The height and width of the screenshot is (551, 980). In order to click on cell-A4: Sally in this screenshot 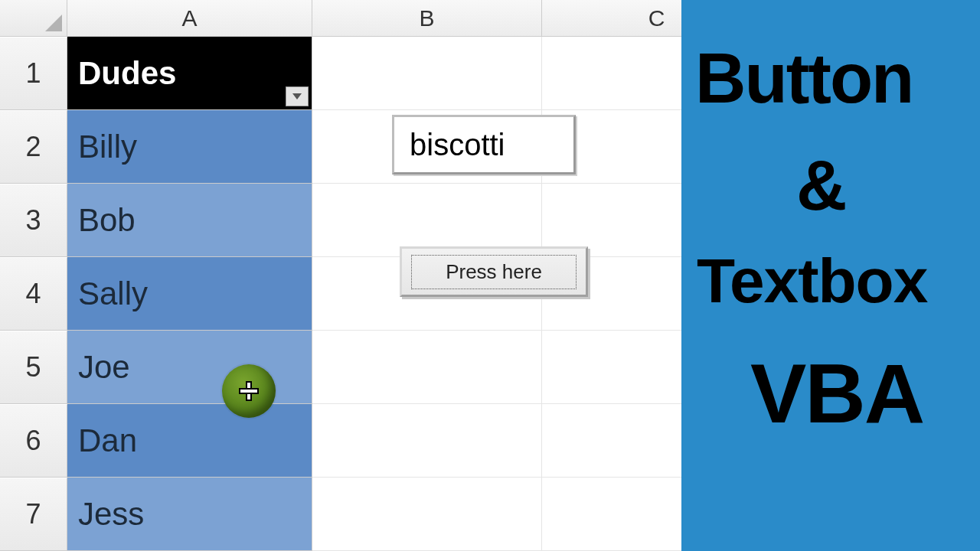, I will do `click(190, 294)`.